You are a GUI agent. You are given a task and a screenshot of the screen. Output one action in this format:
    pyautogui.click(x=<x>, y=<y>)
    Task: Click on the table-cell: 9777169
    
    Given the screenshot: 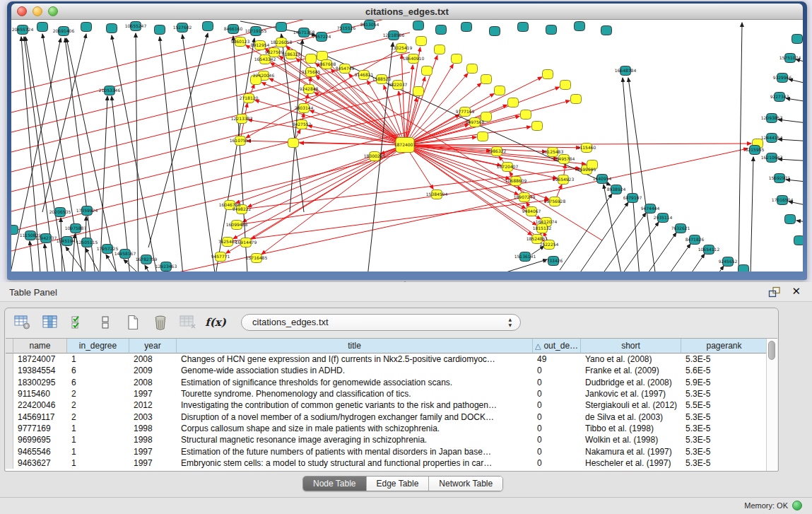 What is the action you would take?
    pyautogui.click(x=40, y=428)
    